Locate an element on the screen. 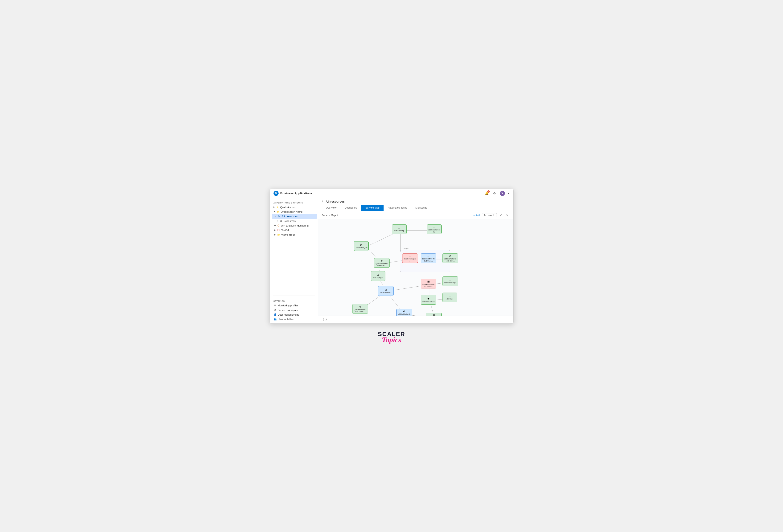  node-namespaceheck: ⊟ namespaceheck is located at coordinates (386, 291).